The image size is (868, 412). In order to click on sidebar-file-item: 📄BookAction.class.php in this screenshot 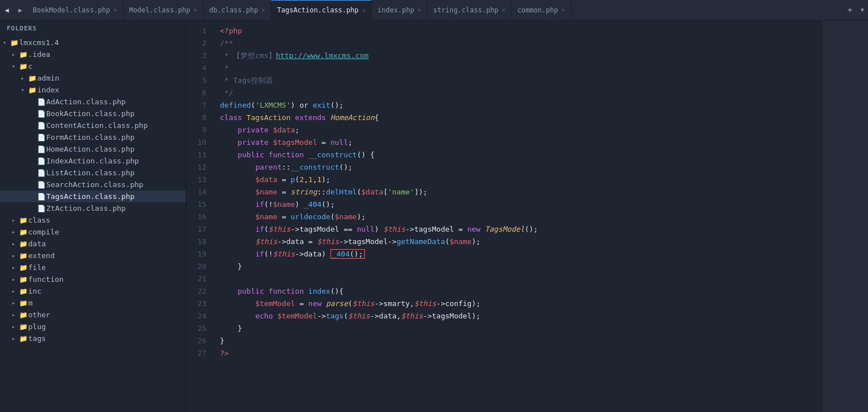, I will do `click(92, 114)`.